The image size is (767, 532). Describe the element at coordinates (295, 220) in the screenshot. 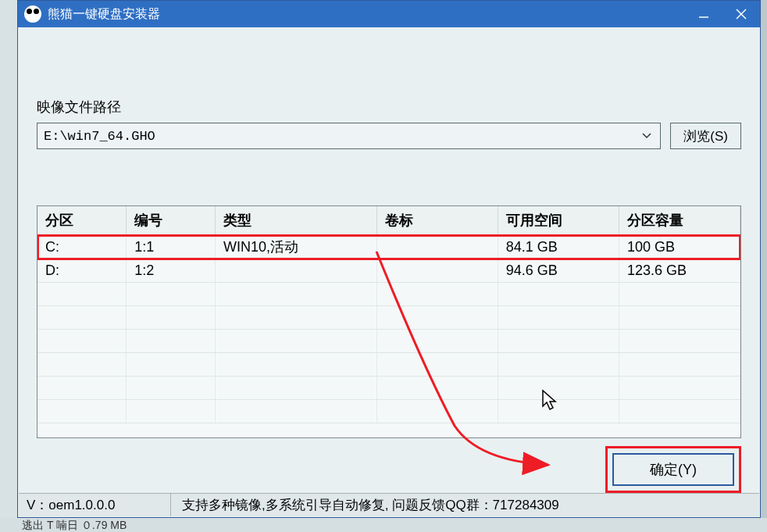

I see `header-type: 类型` at that location.